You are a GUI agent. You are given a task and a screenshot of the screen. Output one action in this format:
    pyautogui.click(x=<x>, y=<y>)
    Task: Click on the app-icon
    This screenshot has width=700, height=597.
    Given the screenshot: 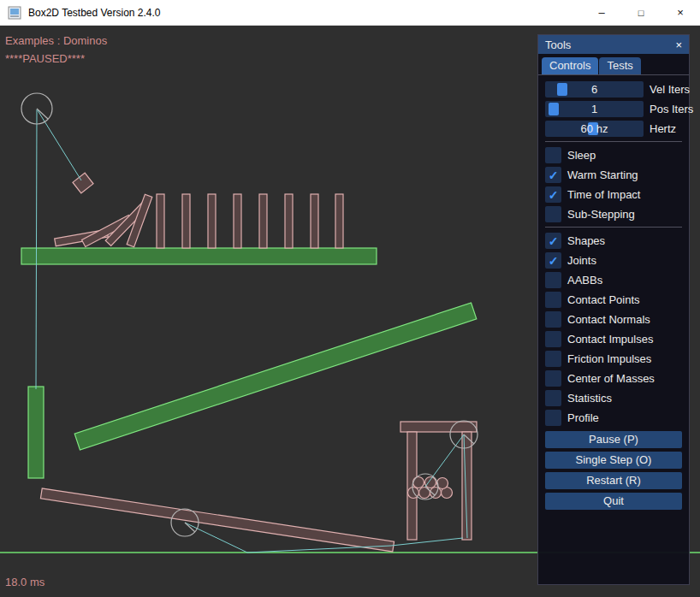 What is the action you would take?
    pyautogui.click(x=15, y=13)
    